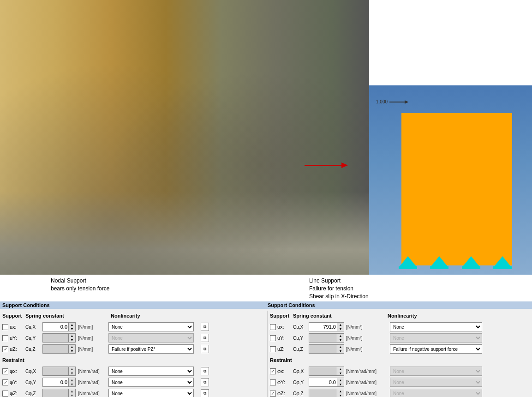 The width and height of the screenshot is (532, 397). I want to click on left-phix-spin-up: ▲, so click(72, 369).